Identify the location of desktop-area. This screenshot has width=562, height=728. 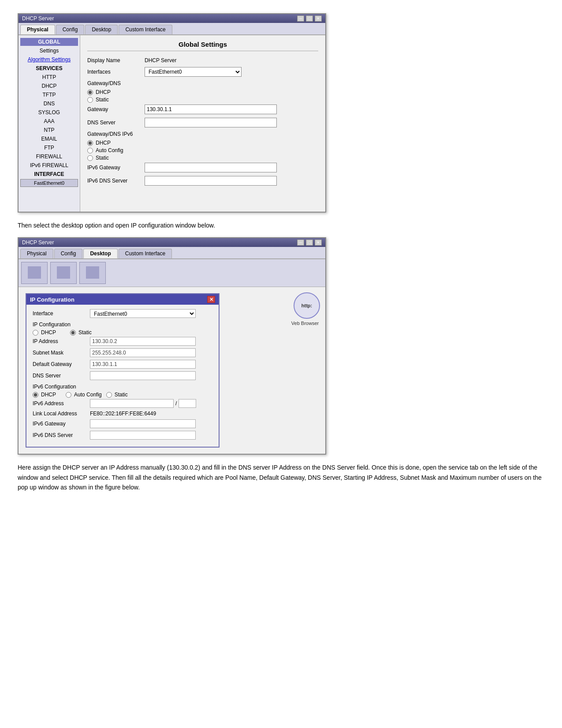
(172, 273).